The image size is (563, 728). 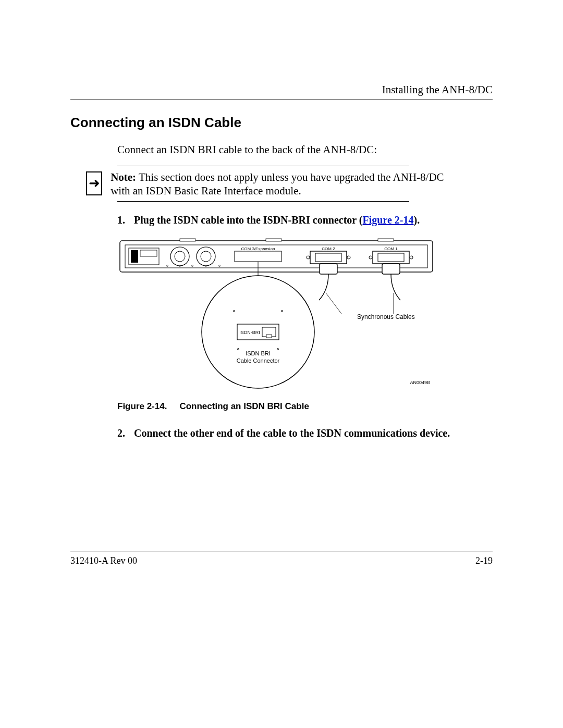 I want to click on footer-doc-id: 312410-A Rev 00, so click(x=104, y=561).